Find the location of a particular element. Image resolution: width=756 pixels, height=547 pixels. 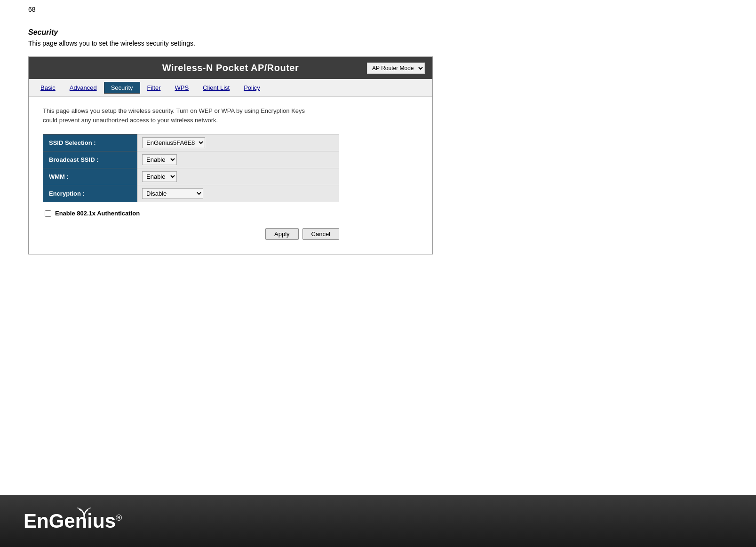

auth-checkbox-row: Enable 802.1x Authentication is located at coordinates (231, 214).